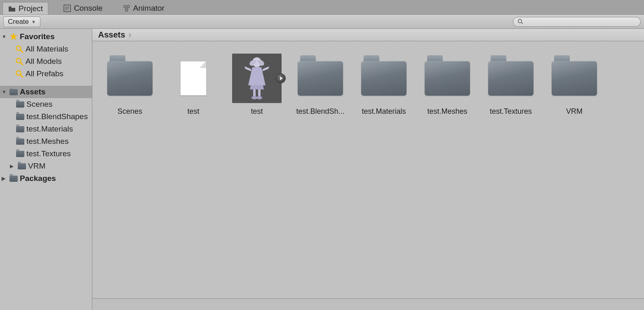 The height and width of the screenshot is (310, 644). What do you see at coordinates (37, 37) in the screenshot?
I see `tree-favorites-label: Favorites` at bounding box center [37, 37].